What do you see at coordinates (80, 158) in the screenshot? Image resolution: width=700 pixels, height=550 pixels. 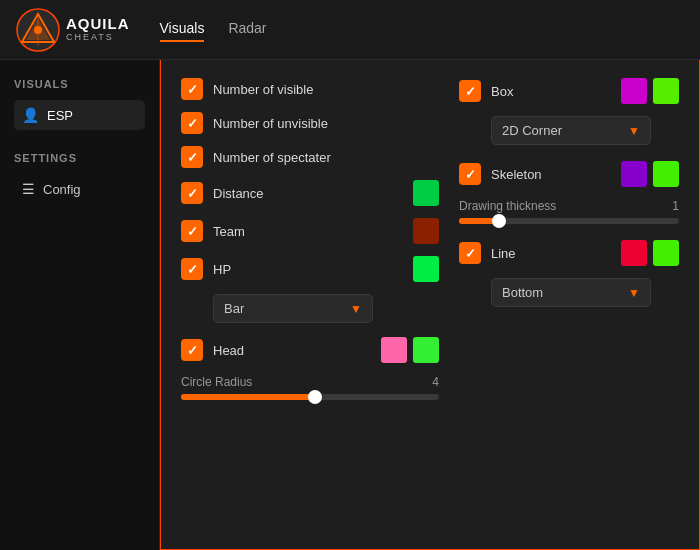 I see `settings-section-title: SETTINGS` at bounding box center [80, 158].